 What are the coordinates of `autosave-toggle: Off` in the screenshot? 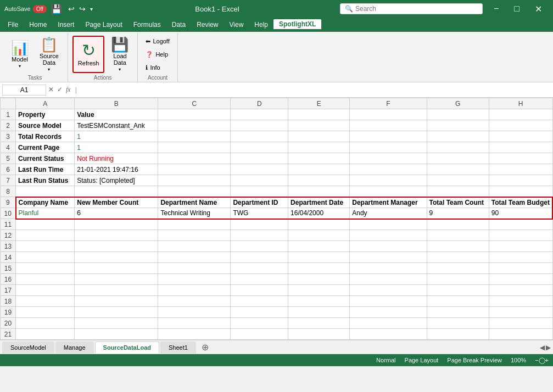 It's located at (40, 9).